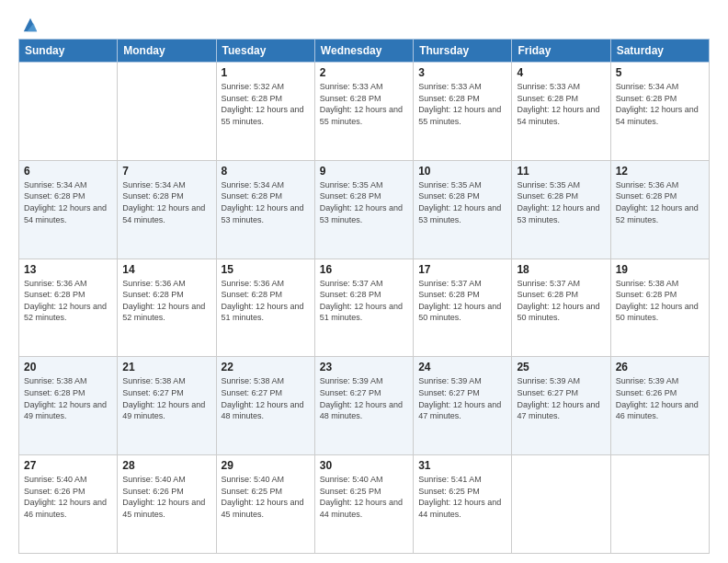 This screenshot has width=728, height=563. I want to click on calendar-cell: 9Sunrise: 5:35 AM Sunset: 6:28 PM Daylig…, so click(364, 210).